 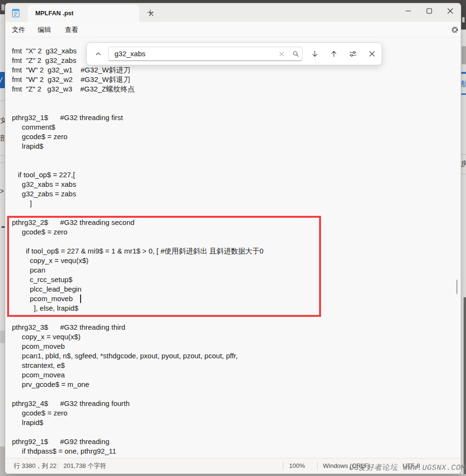 I want to click on search-input: g32_xabs, so click(x=205, y=54).